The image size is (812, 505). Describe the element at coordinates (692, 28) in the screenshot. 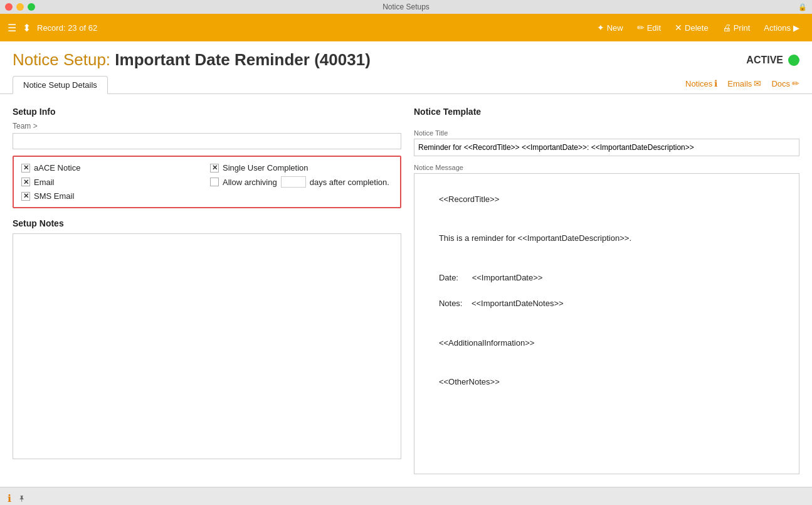

I see `delete-button: ✕ Delete` at that location.